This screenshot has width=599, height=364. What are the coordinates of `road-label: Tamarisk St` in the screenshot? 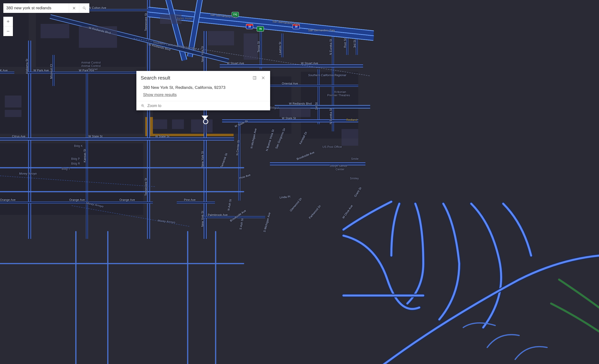 It's located at (224, 160).